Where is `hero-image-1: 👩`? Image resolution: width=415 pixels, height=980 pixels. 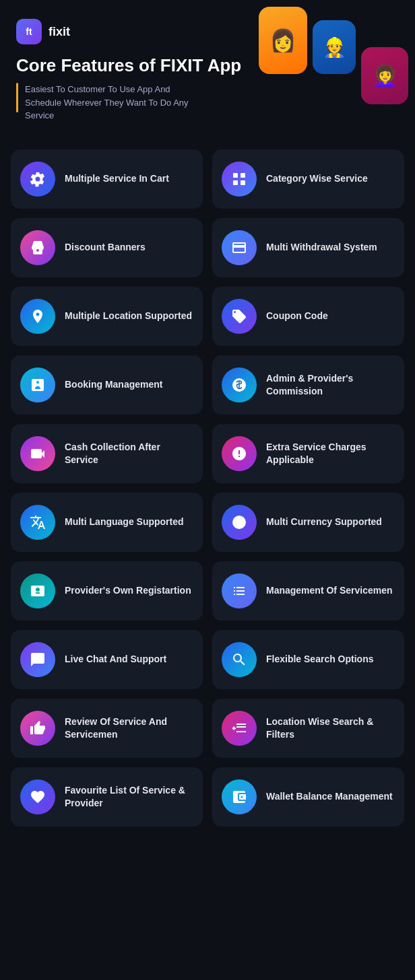
hero-image-1: 👩 is located at coordinates (283, 40).